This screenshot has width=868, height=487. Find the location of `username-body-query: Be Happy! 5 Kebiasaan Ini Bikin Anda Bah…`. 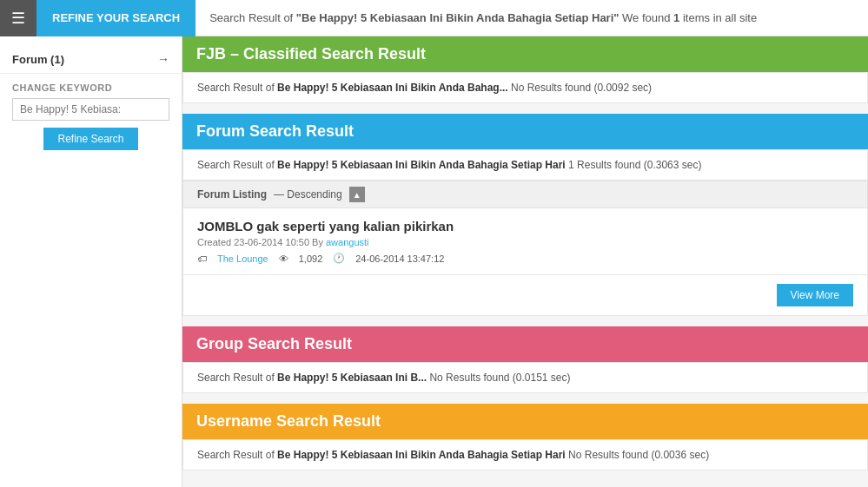

username-body-query: Be Happy! 5 Kebiasaan Ini Bikin Anda Bah… is located at coordinates (421, 455).